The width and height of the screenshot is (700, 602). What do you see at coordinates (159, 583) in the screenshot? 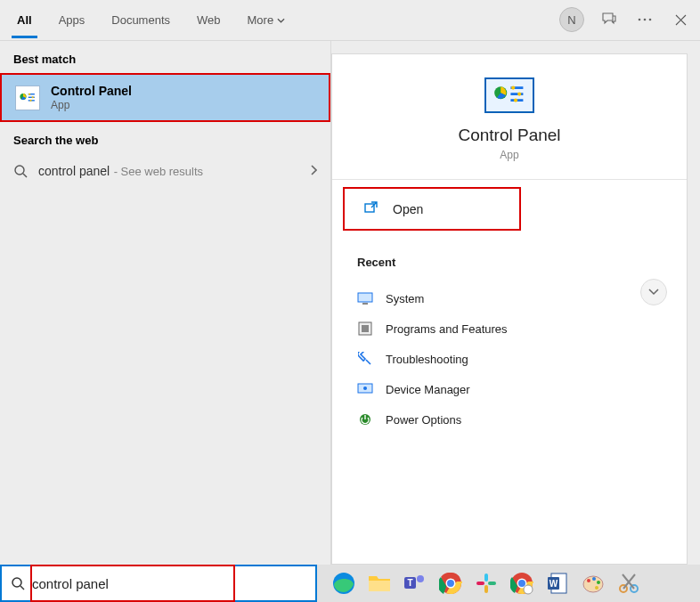
I see `search-box` at bounding box center [159, 583].